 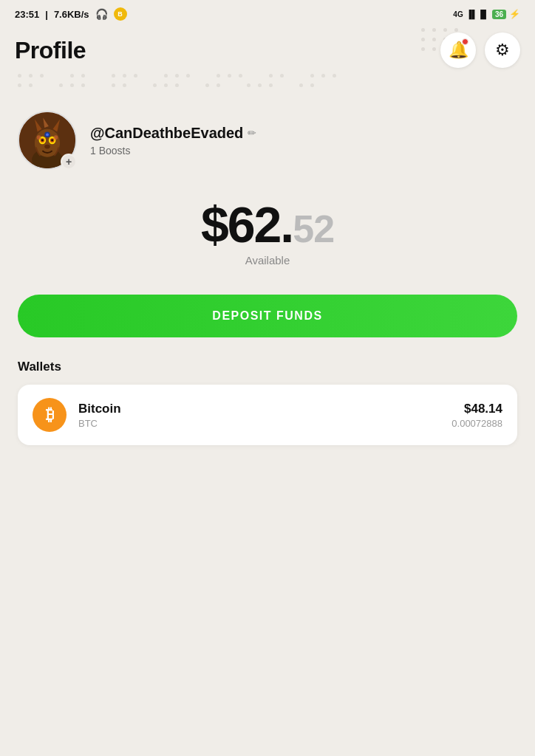 What do you see at coordinates (466, 41) in the screenshot?
I see `notification-badge` at bounding box center [466, 41].